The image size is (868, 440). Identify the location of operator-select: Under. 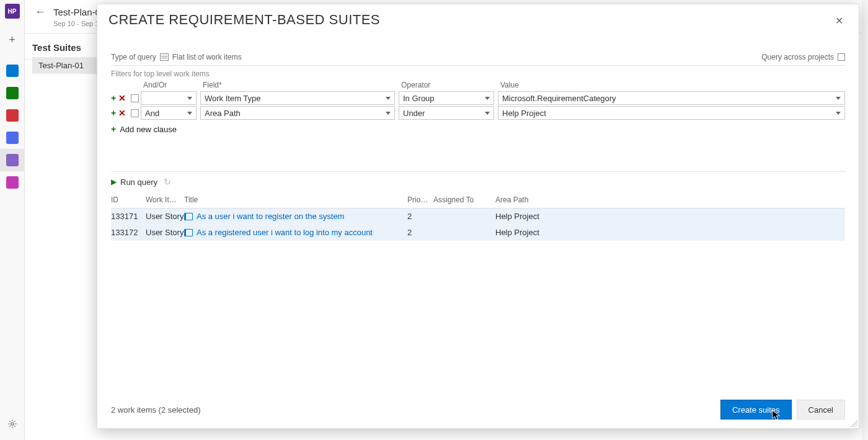
(446, 113).